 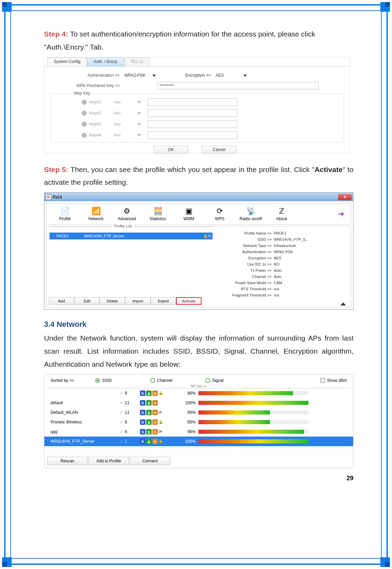 I want to click on ap-modes: bgn⟳, so click(x=161, y=432).